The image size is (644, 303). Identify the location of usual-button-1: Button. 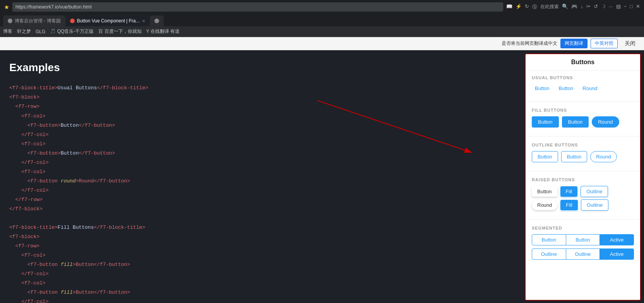
(542, 88).